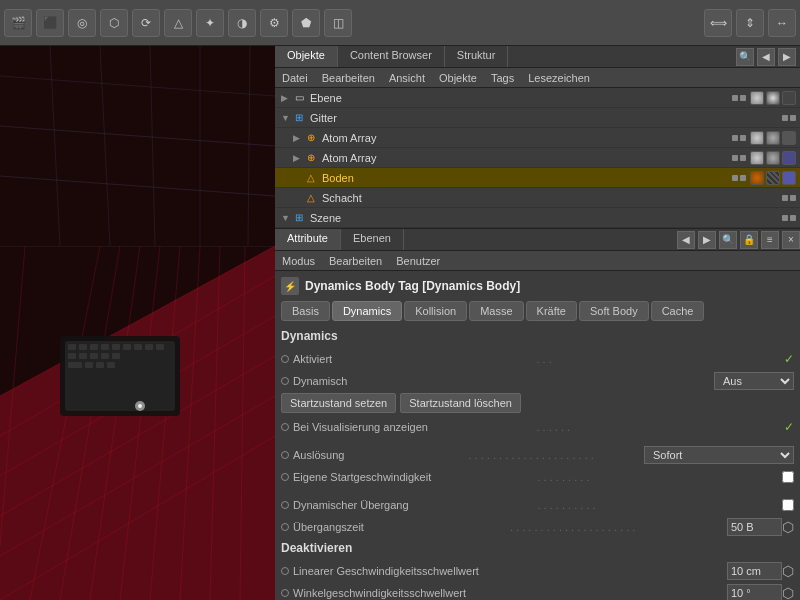 Image resolution: width=800 pixels, height=600 pixels. What do you see at coordinates (782, 23) in the screenshot?
I see `toolbar-icon-scale: ↔` at bounding box center [782, 23].